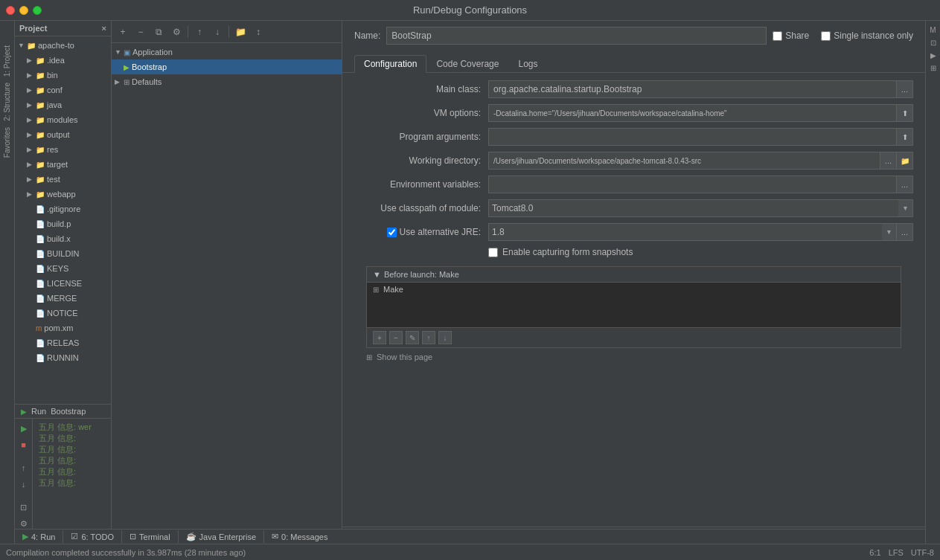 The width and height of the screenshot is (940, 560). I want to click on add-config-button: +, so click(123, 32).